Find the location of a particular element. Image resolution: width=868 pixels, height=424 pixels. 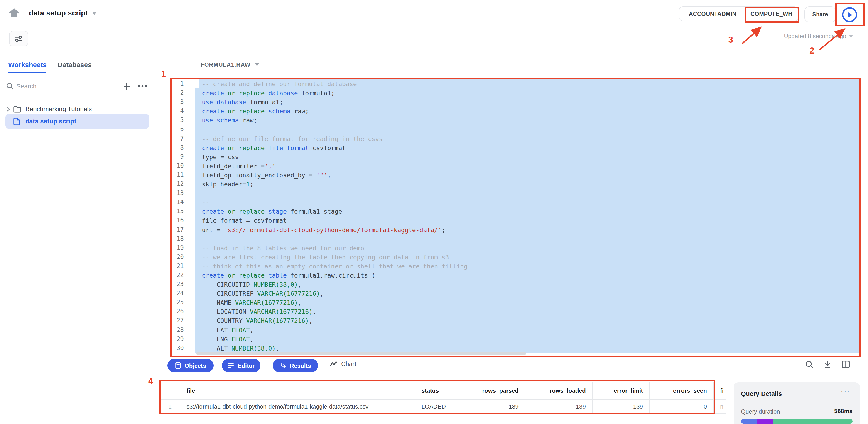

code-text: ALT NUMBER(38,0), is located at coordinates (527, 348).